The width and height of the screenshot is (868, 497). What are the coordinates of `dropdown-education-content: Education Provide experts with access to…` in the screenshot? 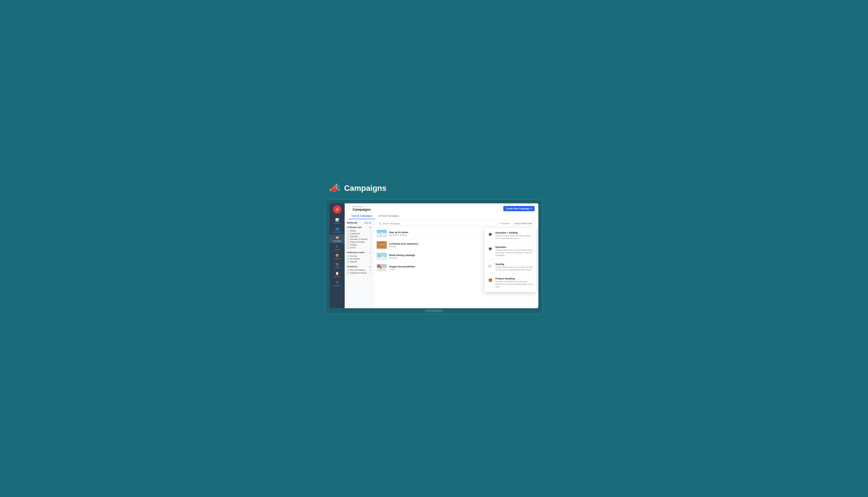 It's located at (514, 251).